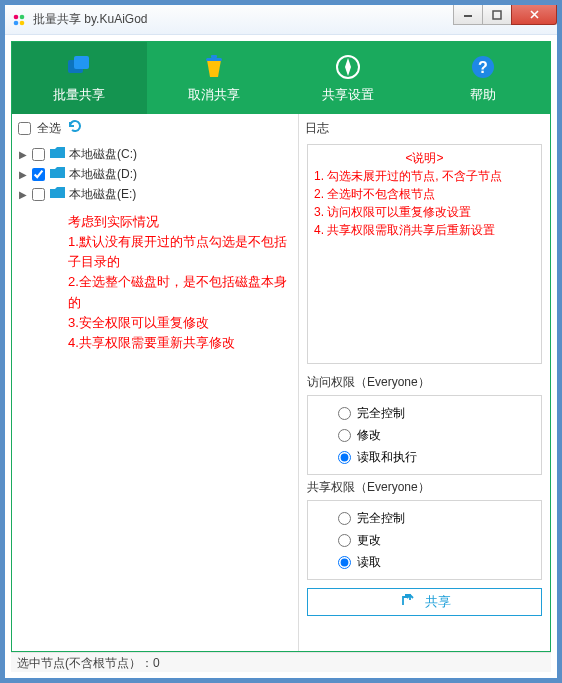  I want to click on log-line: 3. 访问权限可以重复修改设置, so click(424, 212).